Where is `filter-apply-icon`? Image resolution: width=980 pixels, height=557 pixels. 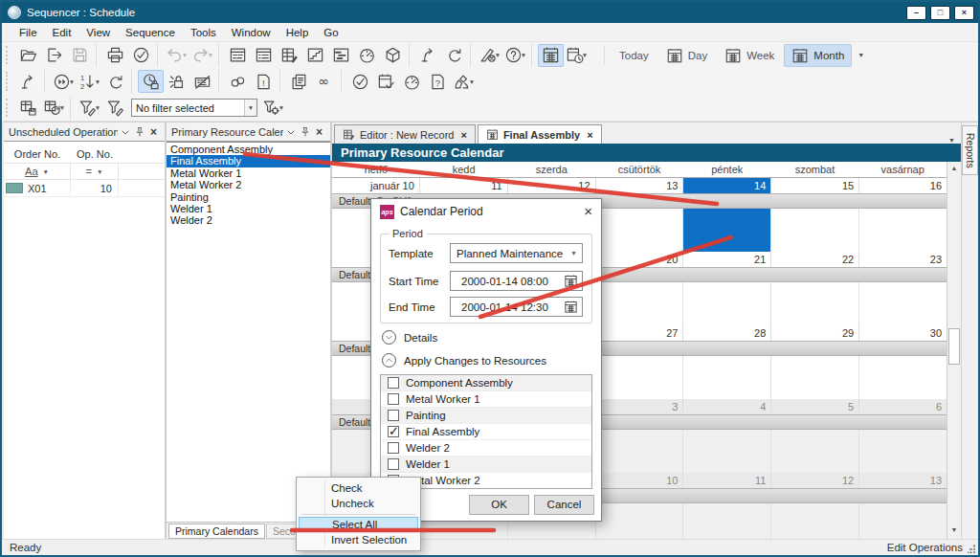 filter-apply-icon is located at coordinates (115, 108).